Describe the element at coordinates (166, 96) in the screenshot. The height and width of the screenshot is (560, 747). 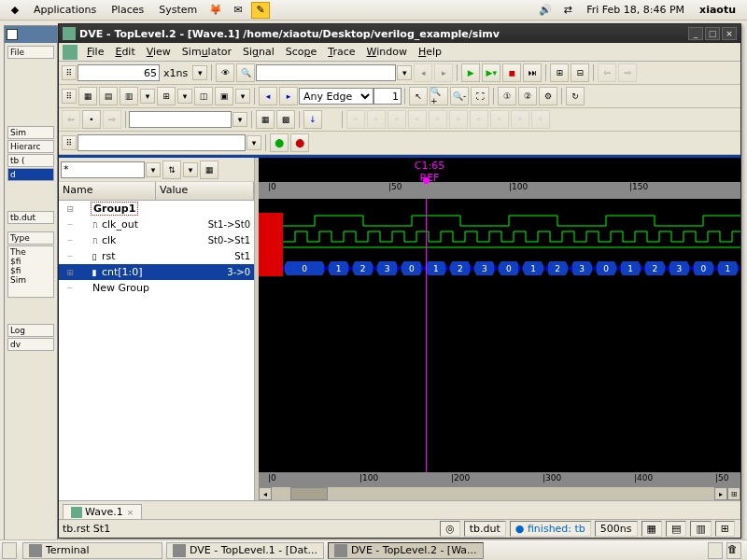
I see `layout1-icon: ⊞` at that location.